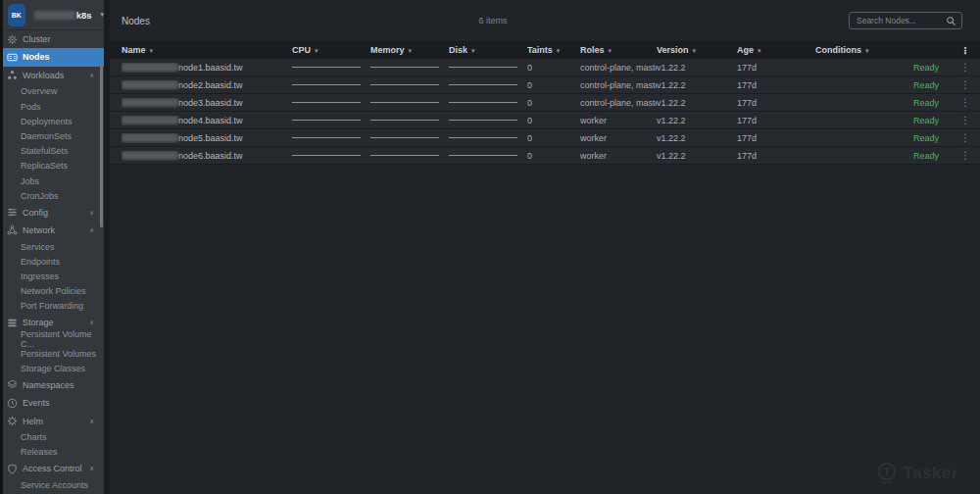  Describe the element at coordinates (52, 484) in the screenshot. I see `sidebar-item-service-accounts: Service Accounts` at that location.